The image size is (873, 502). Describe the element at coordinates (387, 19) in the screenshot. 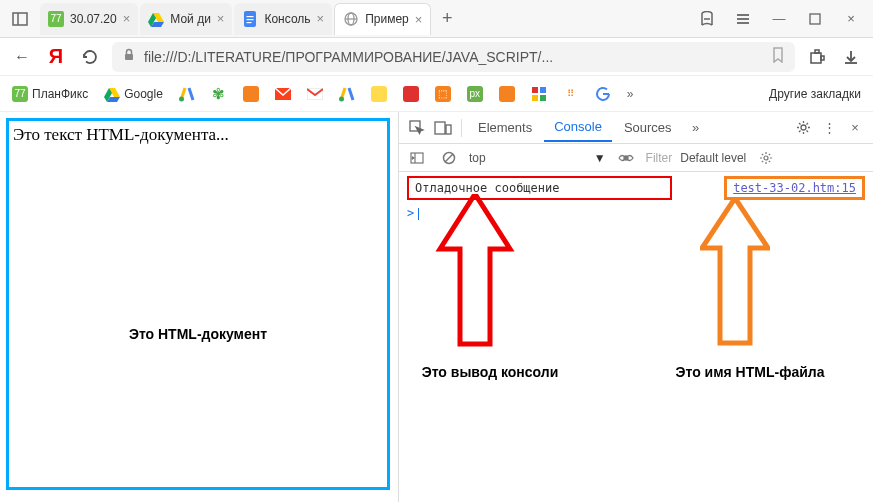

I see `tab-label: Пример` at that location.